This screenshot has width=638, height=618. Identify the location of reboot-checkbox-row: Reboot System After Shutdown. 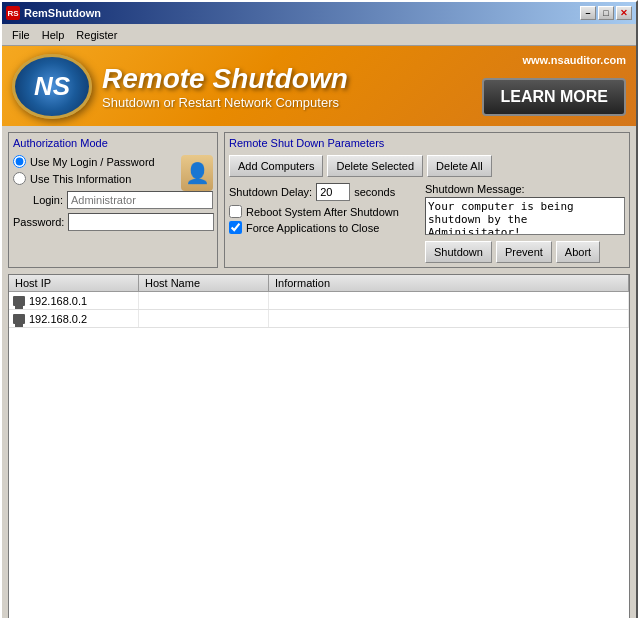
(323, 212).